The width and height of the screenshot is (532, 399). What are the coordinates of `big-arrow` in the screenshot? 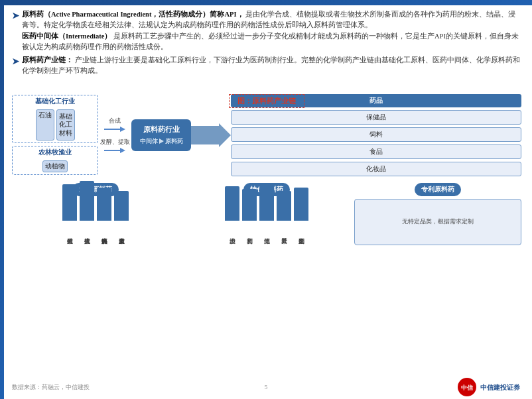 It's located at (211, 135).